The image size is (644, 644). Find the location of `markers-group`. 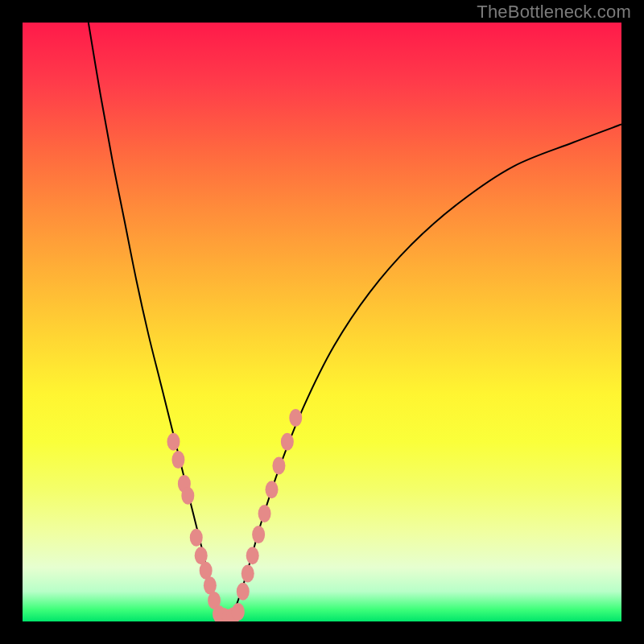

markers-group is located at coordinates (234, 515).